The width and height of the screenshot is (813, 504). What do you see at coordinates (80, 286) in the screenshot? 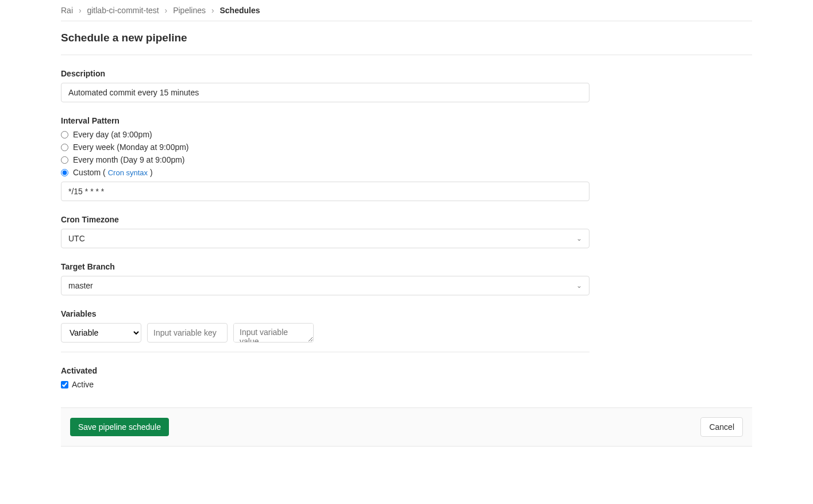
I see `dropdown-value: master` at bounding box center [80, 286].